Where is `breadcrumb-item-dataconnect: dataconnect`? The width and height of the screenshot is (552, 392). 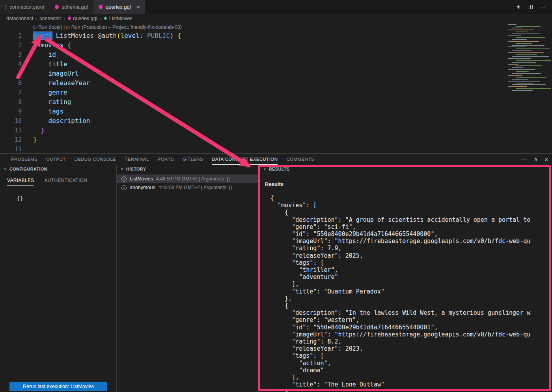
breadcrumb-item-dataconnect: dataconnect is located at coordinates (20, 19).